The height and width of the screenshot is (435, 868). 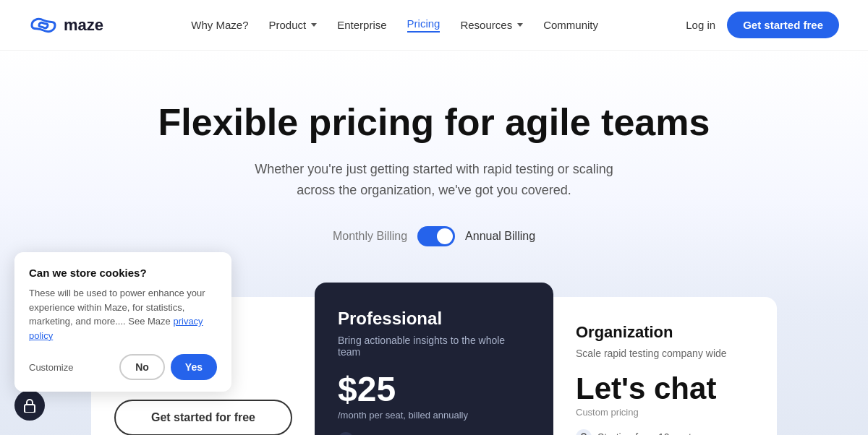 What do you see at coordinates (584, 432) in the screenshot?
I see `org-seat-icon` at bounding box center [584, 432].